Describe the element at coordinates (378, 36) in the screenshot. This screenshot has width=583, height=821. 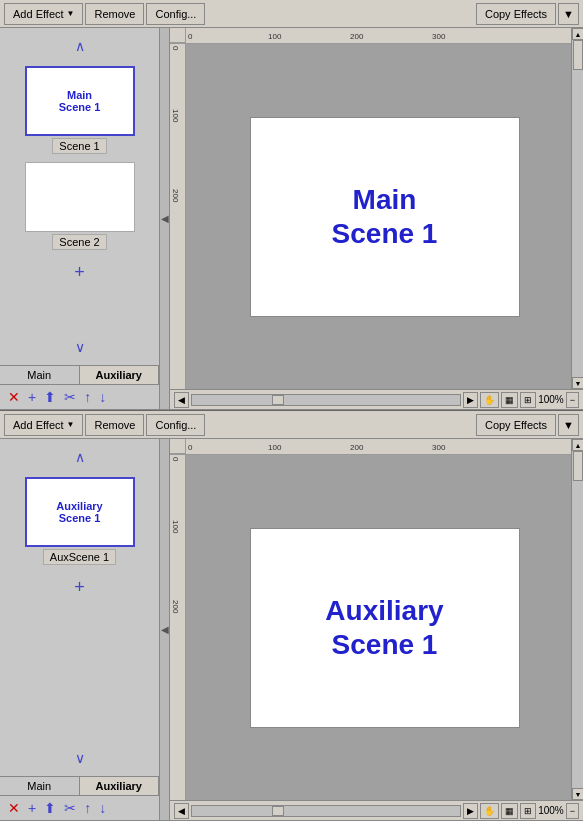
I see `ruler-top: 0 100 200 300` at that location.